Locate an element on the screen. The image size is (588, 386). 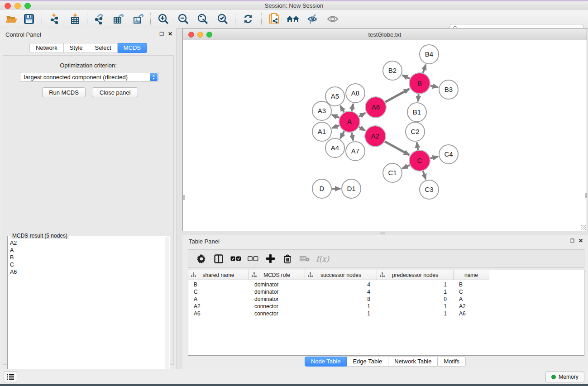
result-list-item: C is located at coordinates (87, 265).